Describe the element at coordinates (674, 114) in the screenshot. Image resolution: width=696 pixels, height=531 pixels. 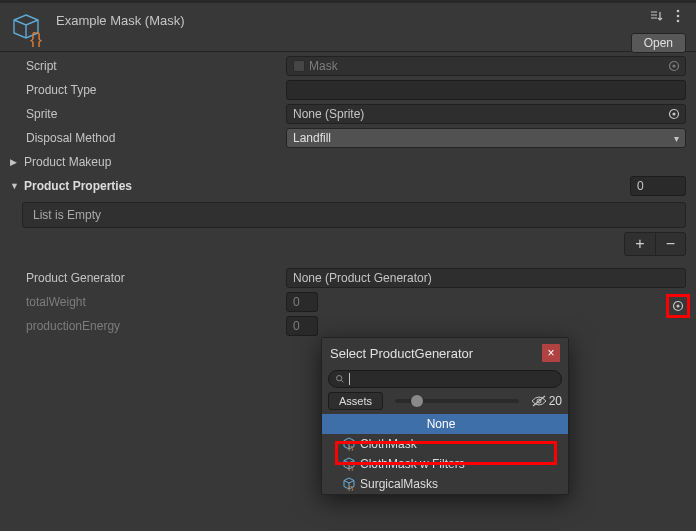
I see `sprite-picker-icon` at that location.